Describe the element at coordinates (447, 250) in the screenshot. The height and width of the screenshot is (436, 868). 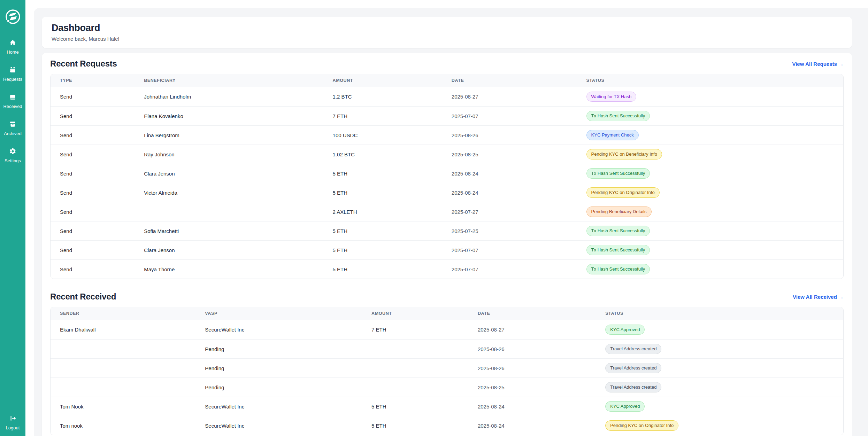
I see `request-table-row: Send Clara Jenson 5 ETH 2025-07-07 Tx Ha…` at that location.